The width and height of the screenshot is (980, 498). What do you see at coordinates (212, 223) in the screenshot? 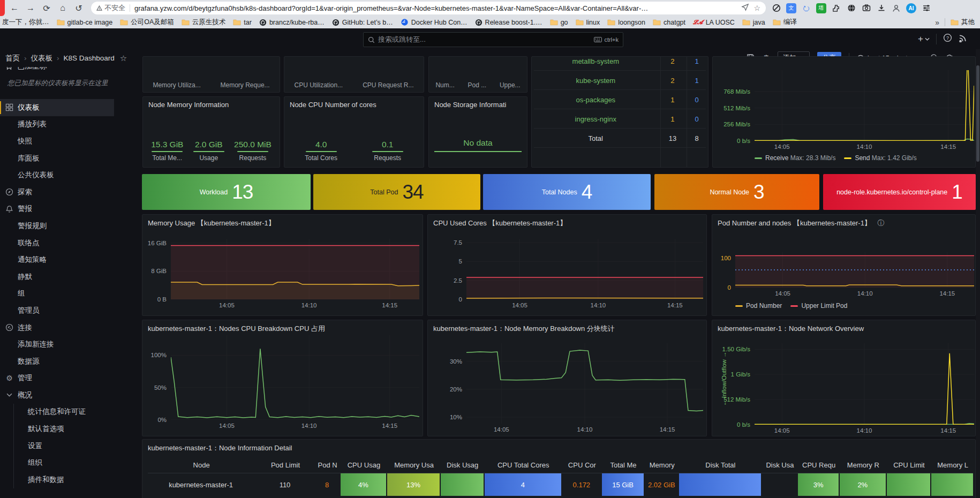
I see `panel-title: Memory Usage 【kubernetes-master-1】` at bounding box center [212, 223].